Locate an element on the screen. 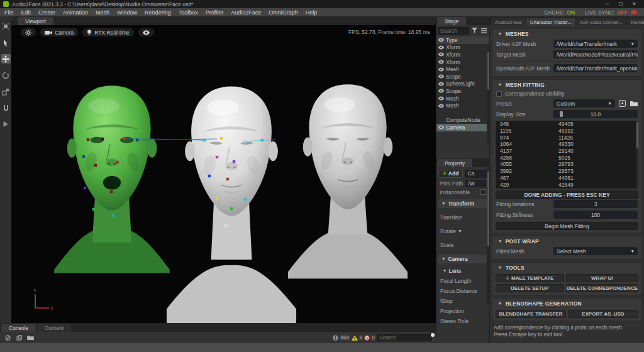  console-scrollbar is located at coordinates (433, 335).